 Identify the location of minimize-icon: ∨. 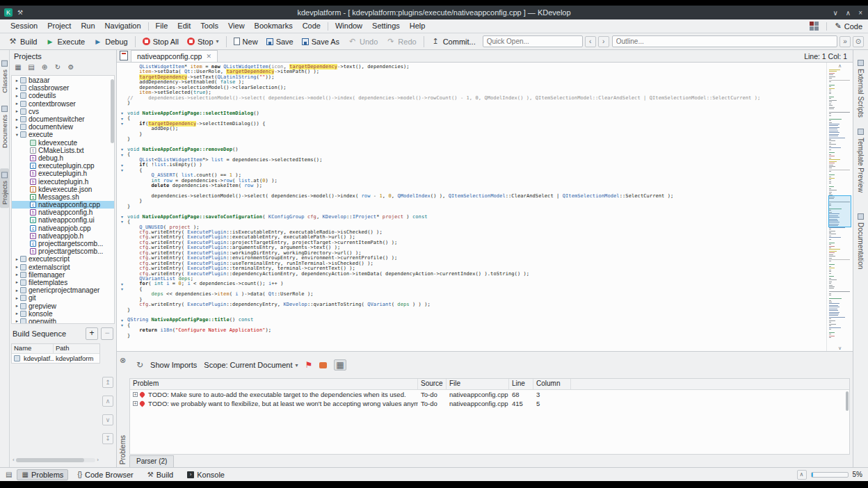
(836, 13).